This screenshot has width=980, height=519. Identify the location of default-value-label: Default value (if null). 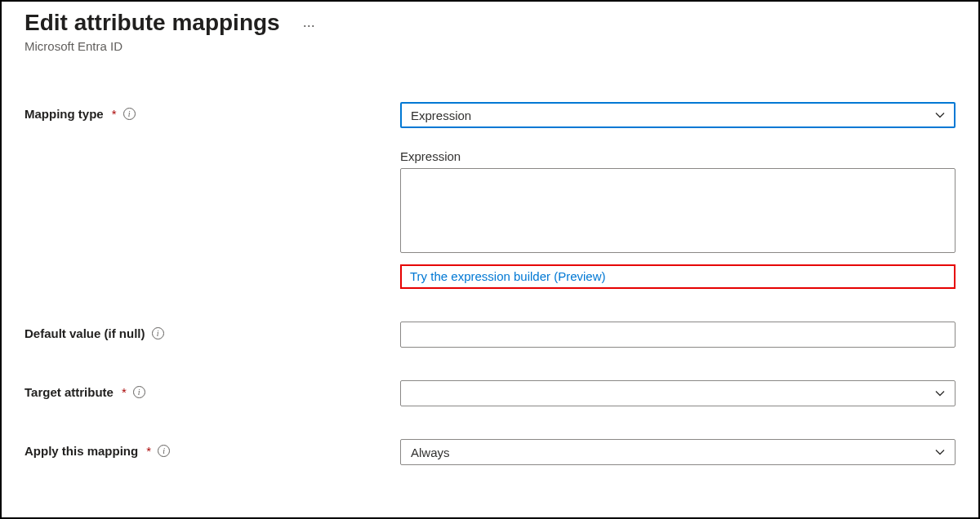
(85, 333).